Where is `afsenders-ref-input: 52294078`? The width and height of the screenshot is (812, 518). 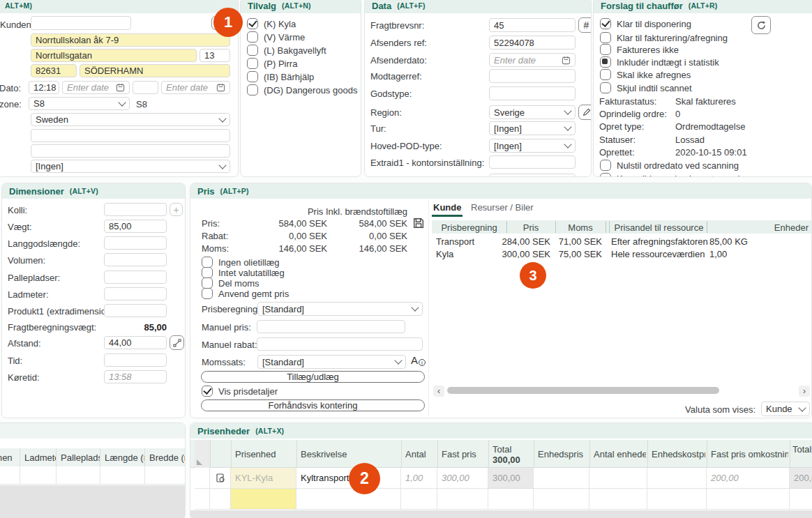
afsenders-ref-input: 52294078 is located at coordinates (532, 43).